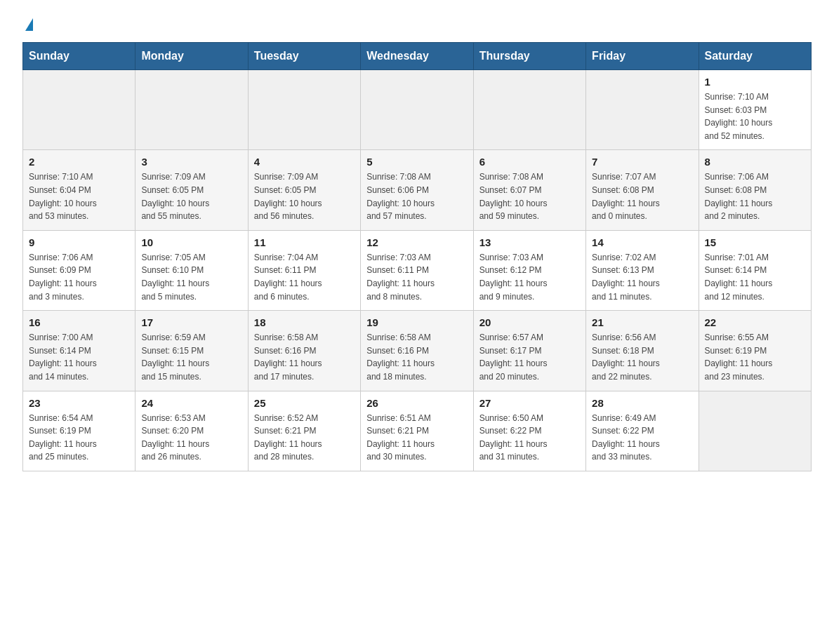 Image resolution: width=834 pixels, height=644 pixels. I want to click on calendar-cell: 15Sunrise: 7:01 AM Sunset: 6:14 PM Dayli…, so click(755, 270).